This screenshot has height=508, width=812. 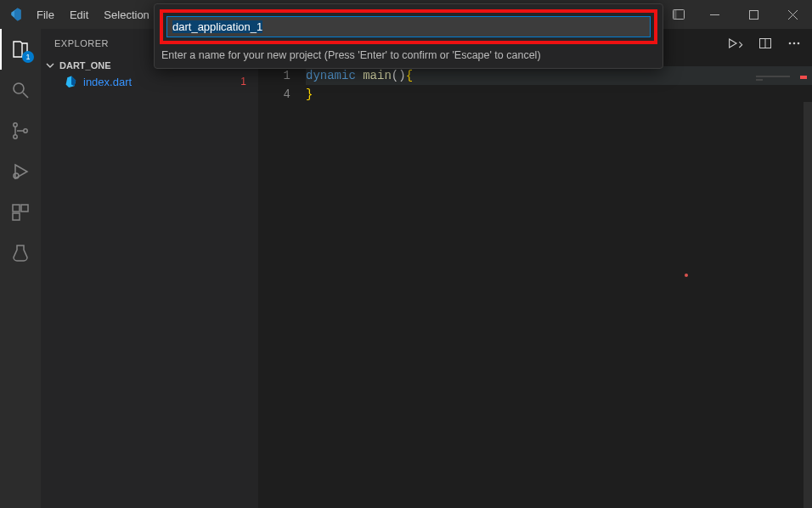 I want to click on activity-testing, so click(x=20, y=253).